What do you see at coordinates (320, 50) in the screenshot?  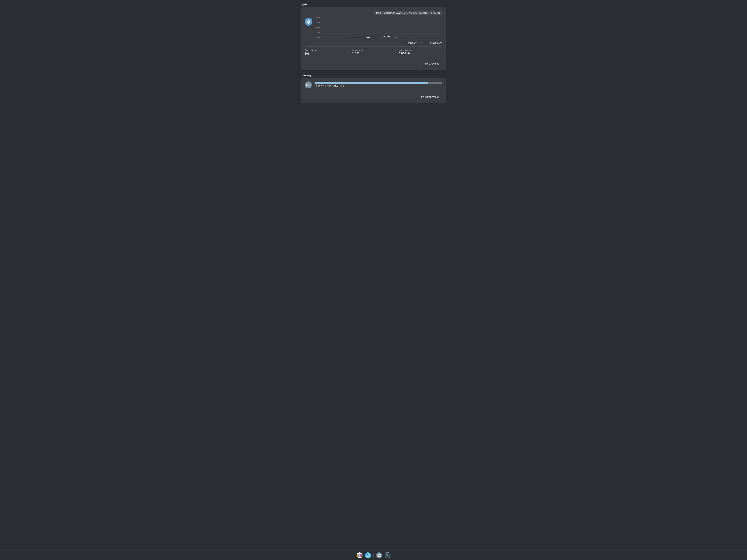 I see `info-icon: i` at bounding box center [320, 50].